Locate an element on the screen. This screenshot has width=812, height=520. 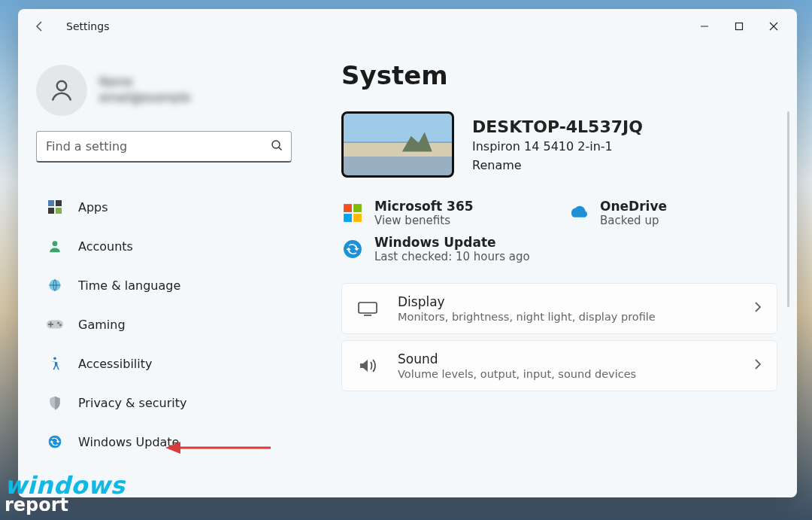
user-account-row: Name email@example is located at coordinates (168, 90).